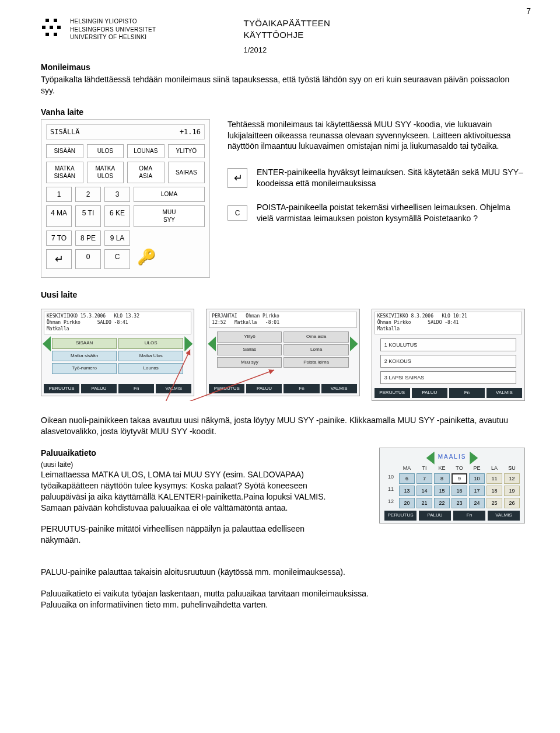 Image resolution: width=560 pixels, height=733 pixels. I want to click on cal-prev-icon, so click(430, 458).